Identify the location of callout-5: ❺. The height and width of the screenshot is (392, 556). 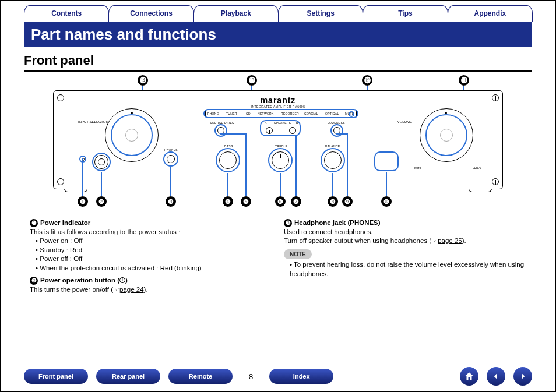
(246, 202).